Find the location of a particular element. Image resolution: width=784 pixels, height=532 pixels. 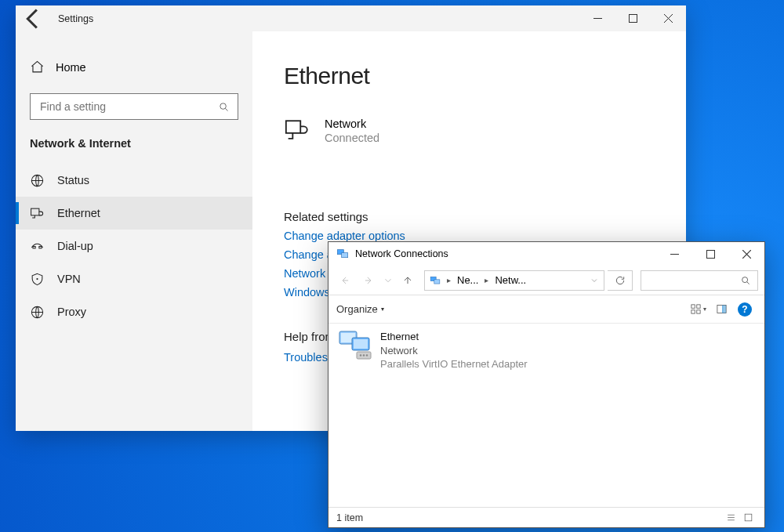

explorer-titlebar: Network Connections is located at coordinates (546, 254).